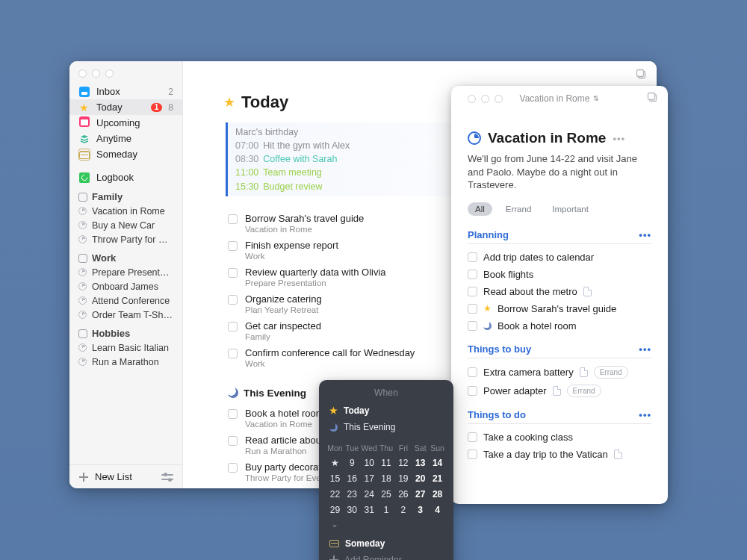 This screenshot has height=560, width=747. What do you see at coordinates (335, 463) in the screenshot?
I see `calendar-day: ★` at bounding box center [335, 463].